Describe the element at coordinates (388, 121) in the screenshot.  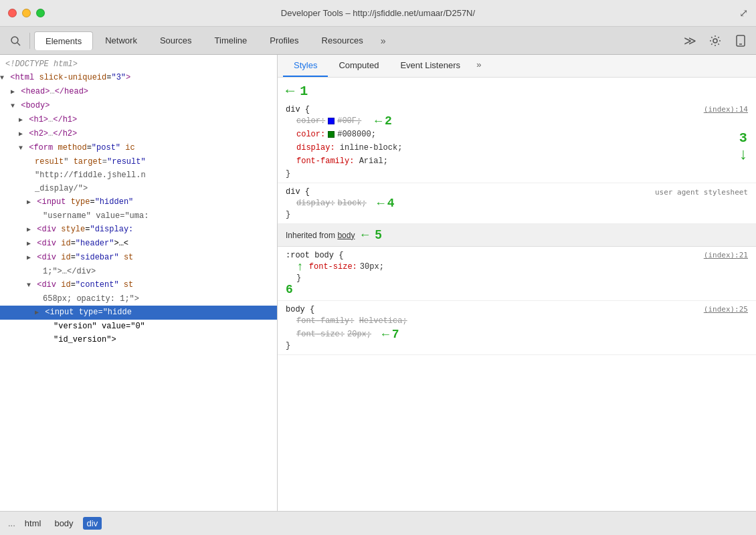
I see `annotation-2-label: 2` at that location.